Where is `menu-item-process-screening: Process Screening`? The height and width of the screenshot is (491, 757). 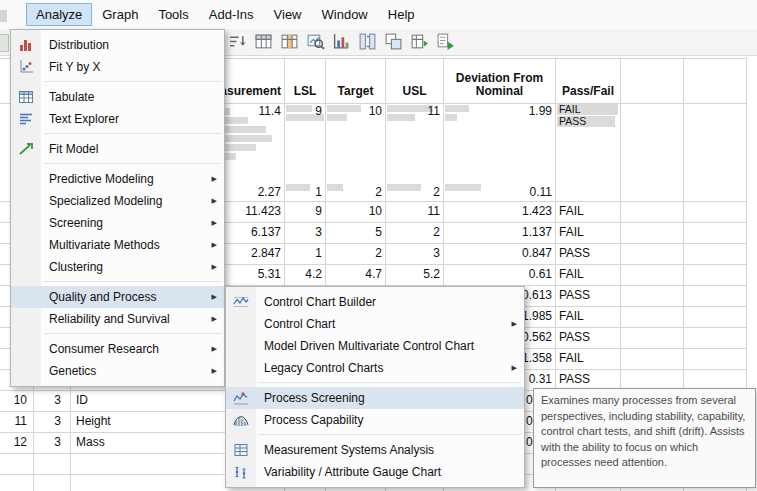
menu-item-process-screening: Process Screening is located at coordinates (375, 398).